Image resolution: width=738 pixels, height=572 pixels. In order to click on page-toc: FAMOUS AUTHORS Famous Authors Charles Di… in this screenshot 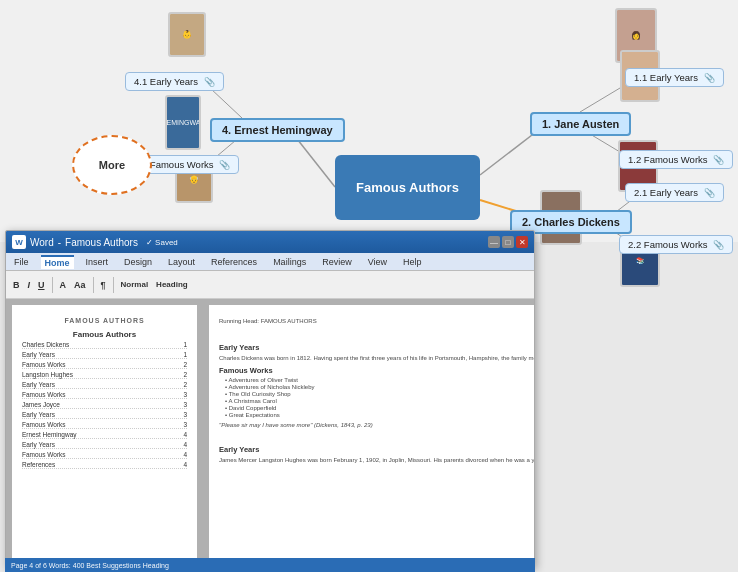, I will do `click(104, 433)`.